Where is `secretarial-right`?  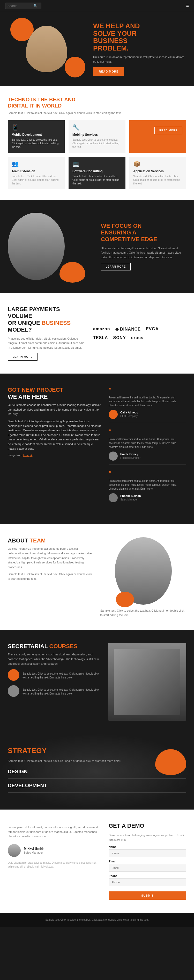 secretarial-right is located at coordinates (147, 682).